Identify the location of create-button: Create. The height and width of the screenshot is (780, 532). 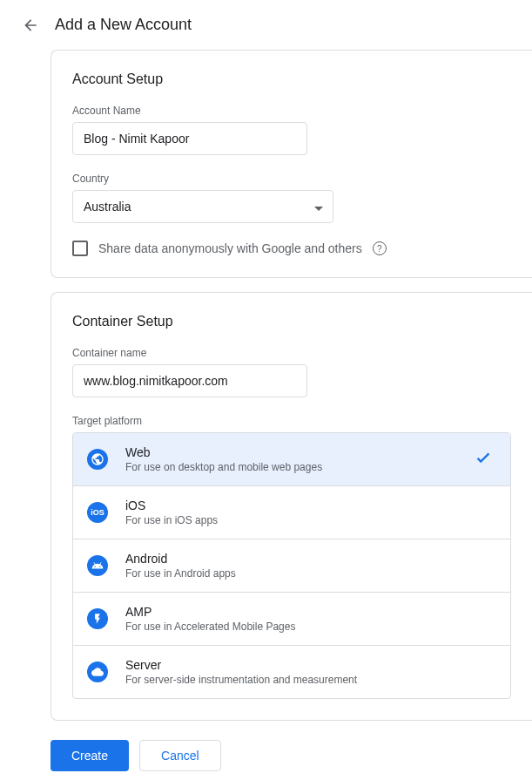
(90, 756).